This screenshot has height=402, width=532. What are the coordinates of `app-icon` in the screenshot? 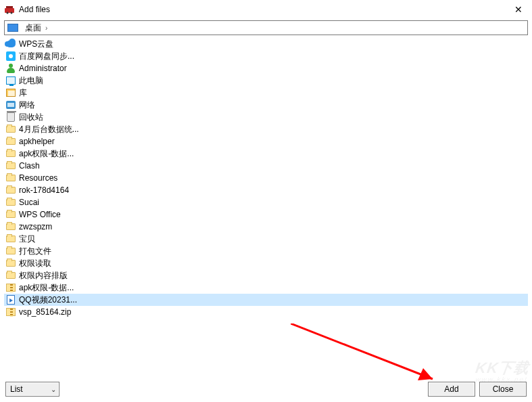 It's located at (9, 9).